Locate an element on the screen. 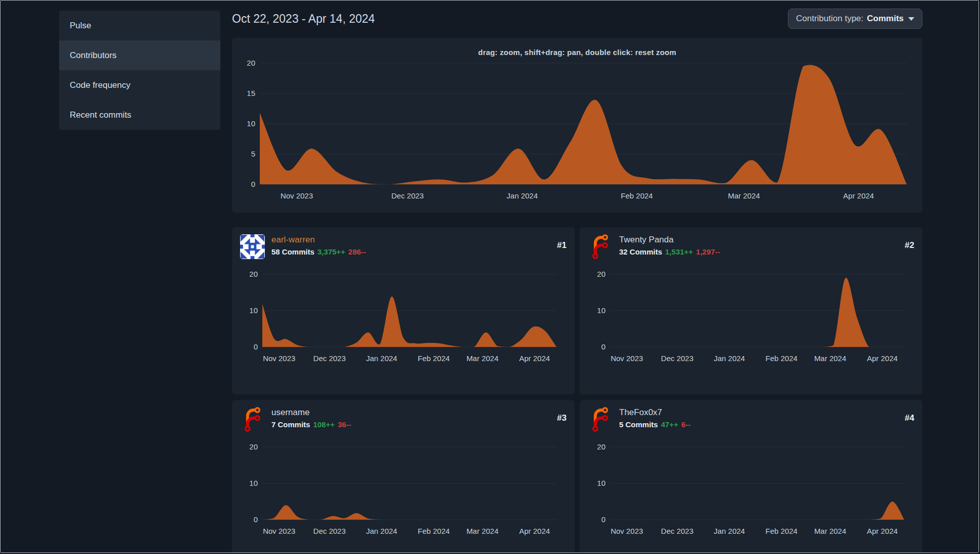 This screenshot has height=554, width=980. contribution-type-value: Commits is located at coordinates (885, 19).